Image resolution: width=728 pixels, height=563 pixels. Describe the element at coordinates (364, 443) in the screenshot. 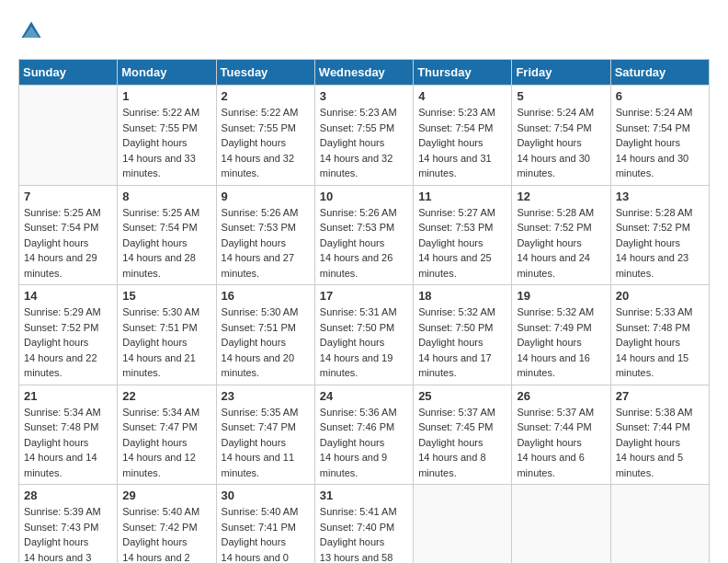

I see `day-info: Sunrise: 5:36 AM Sunset: 7:46 PM Dayligh…` at that location.